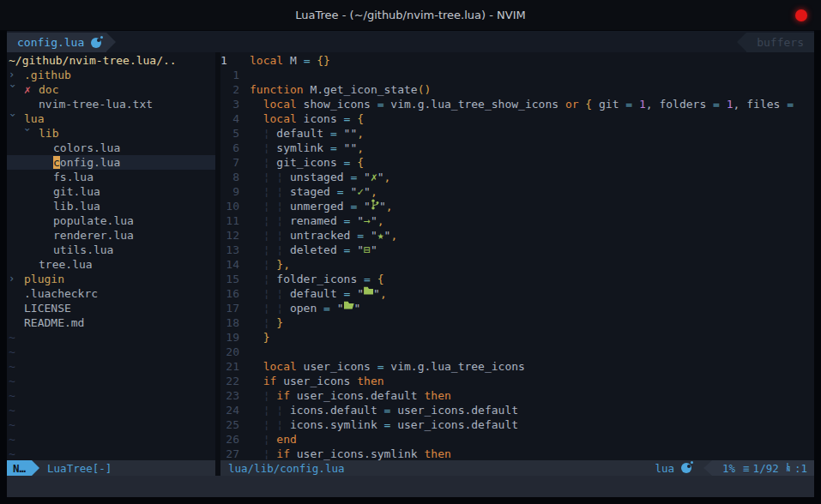 Image resolution: width=821 pixels, height=504 pixels. Describe the element at coordinates (112, 206) in the screenshot. I see `tree-item-lib-lua: lib.lua` at that location.